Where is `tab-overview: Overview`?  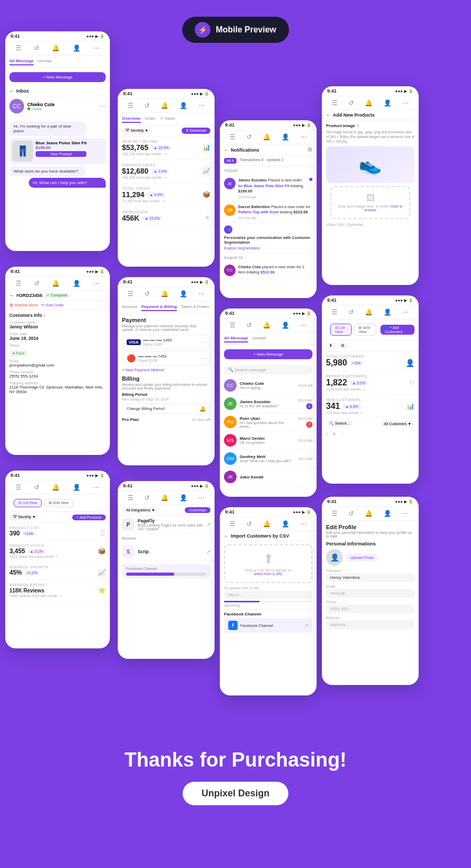
tab-overview: Overview is located at coordinates (131, 119).